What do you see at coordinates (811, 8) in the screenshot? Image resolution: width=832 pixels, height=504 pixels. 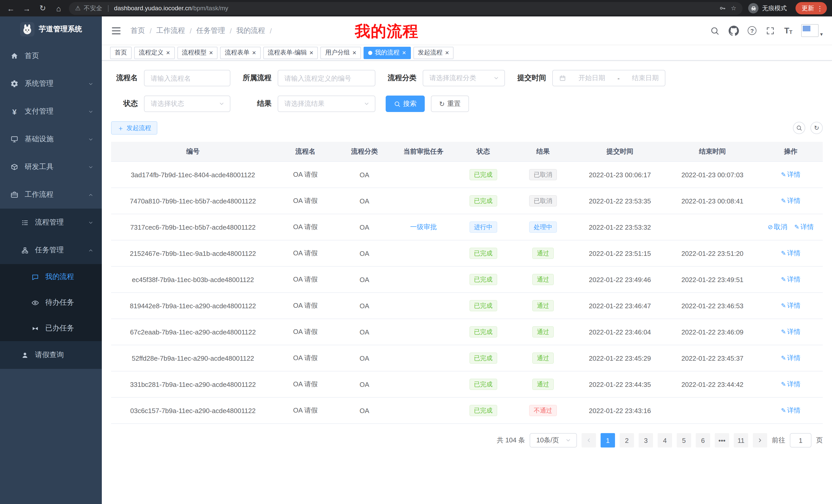 I see `update-button: 更新 ⋮` at bounding box center [811, 8].